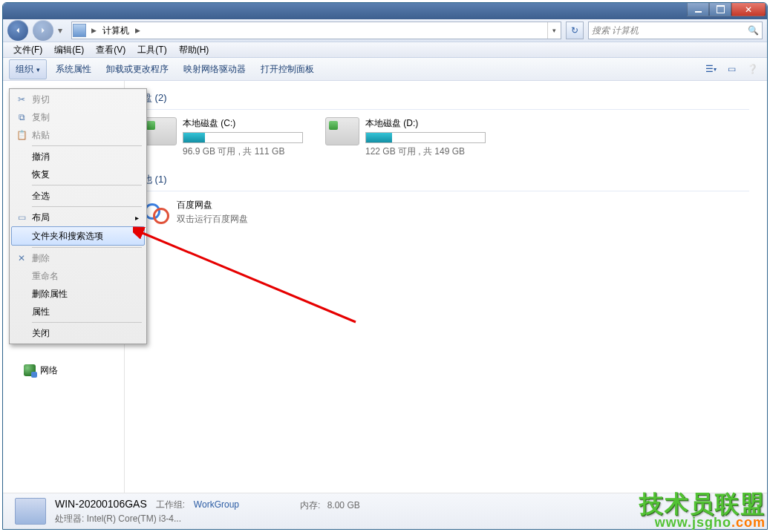 The width and height of the screenshot is (770, 532). Describe the element at coordinates (78, 157) in the screenshot. I see `menu-undo: 撤消` at that location.